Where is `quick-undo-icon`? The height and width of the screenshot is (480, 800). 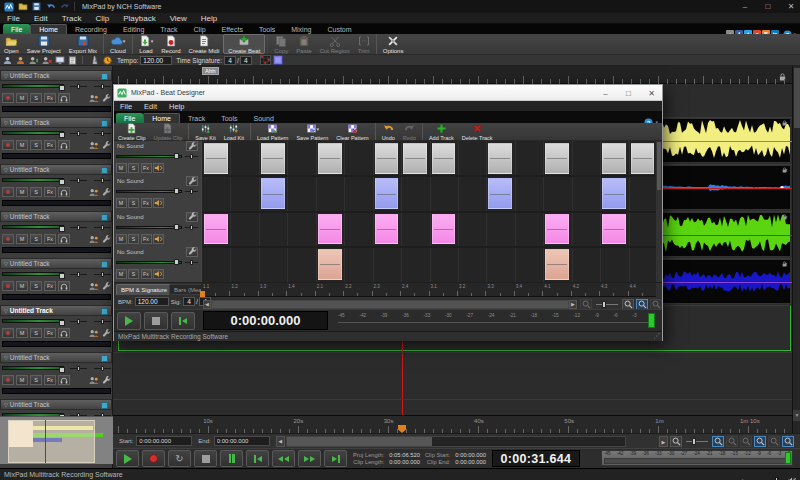
quick-undo-icon is located at coordinates (50, 7).